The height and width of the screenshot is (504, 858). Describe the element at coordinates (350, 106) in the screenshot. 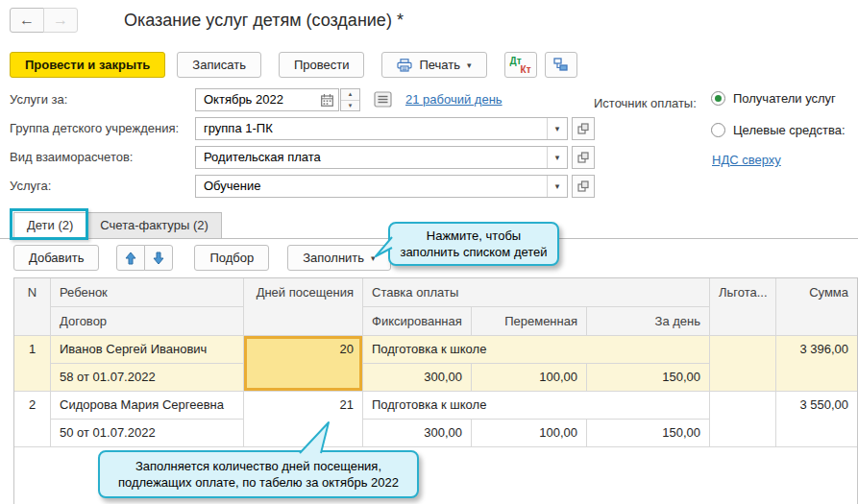

I see `spin-down-icon: ▾` at that location.